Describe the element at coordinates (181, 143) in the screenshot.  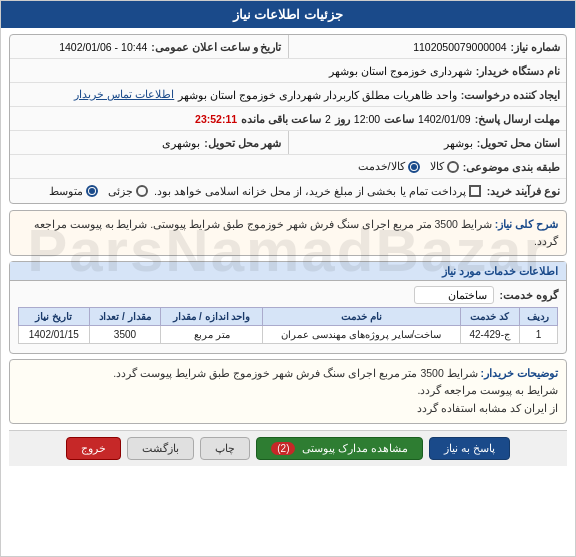
I see `city-value: بوشهری` at that location.